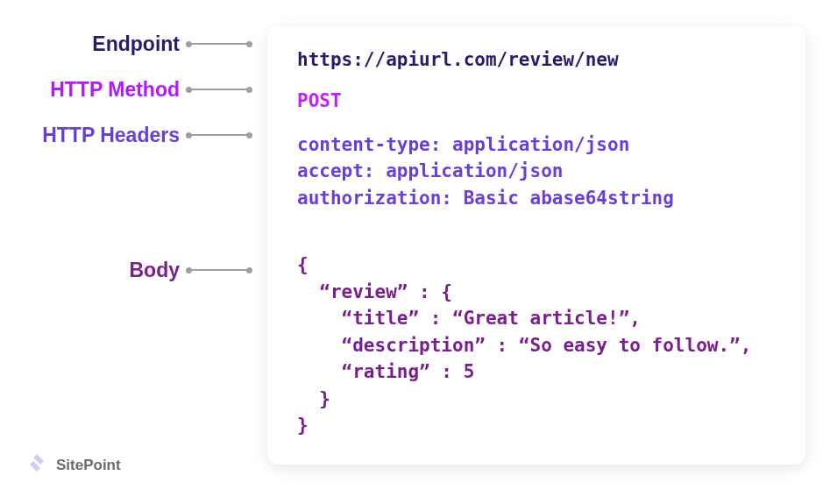 The width and height of the screenshot is (823, 504). What do you see at coordinates (145, 135) in the screenshot?
I see `label-headers: HTTP Headers` at bounding box center [145, 135].